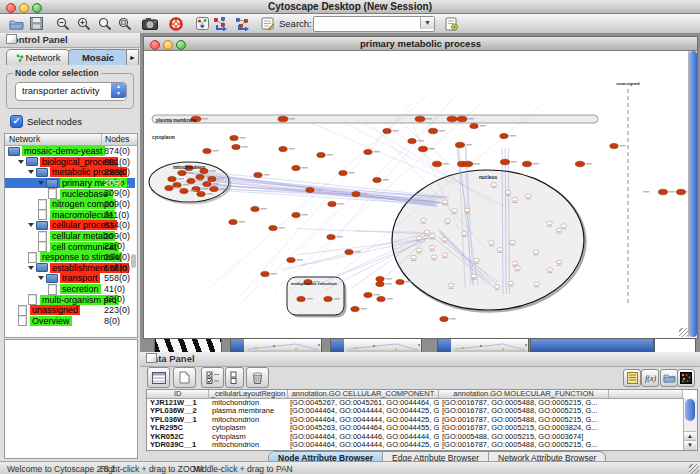 This screenshot has height=474, width=700. I want to click on list-icon, so click(632, 378).